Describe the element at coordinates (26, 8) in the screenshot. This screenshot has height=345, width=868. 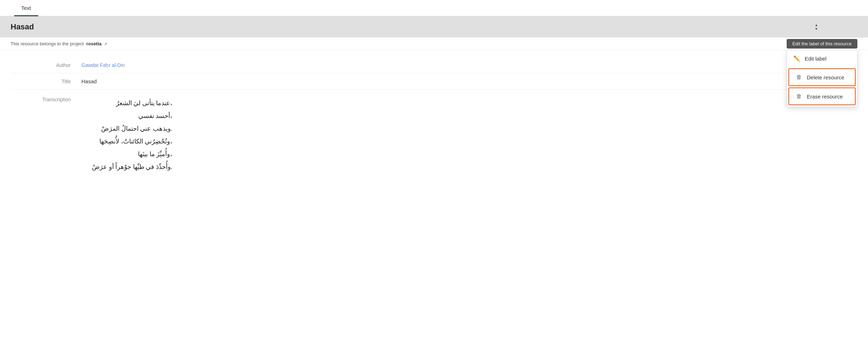
I see `tab-text: Text` at that location.